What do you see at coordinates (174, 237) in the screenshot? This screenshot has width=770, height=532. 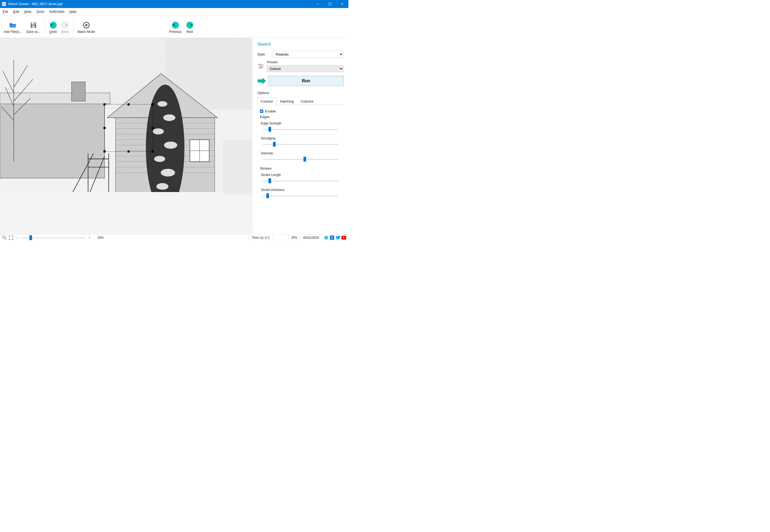 I see `statusbar: − + 19% Time (s): 0.2 JPG 4032x3024 i f` at bounding box center [174, 237].